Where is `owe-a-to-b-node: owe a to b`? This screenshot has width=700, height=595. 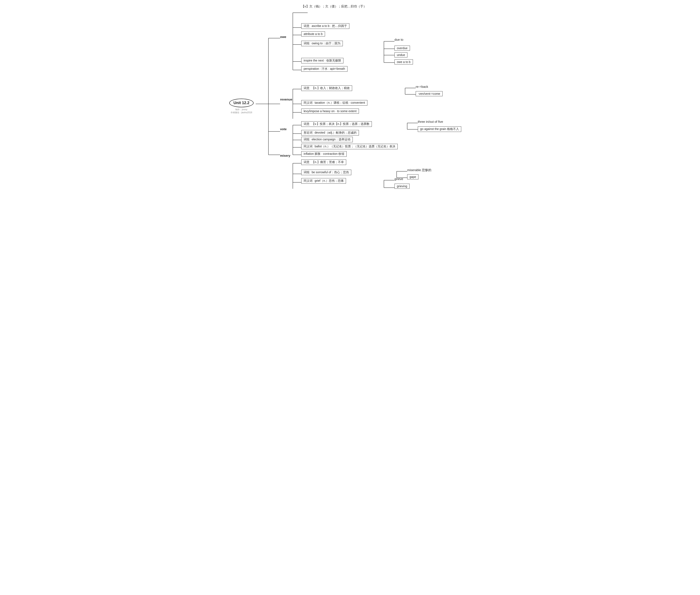
owe-a-to-b-node: owe a to b is located at coordinates (404, 62).